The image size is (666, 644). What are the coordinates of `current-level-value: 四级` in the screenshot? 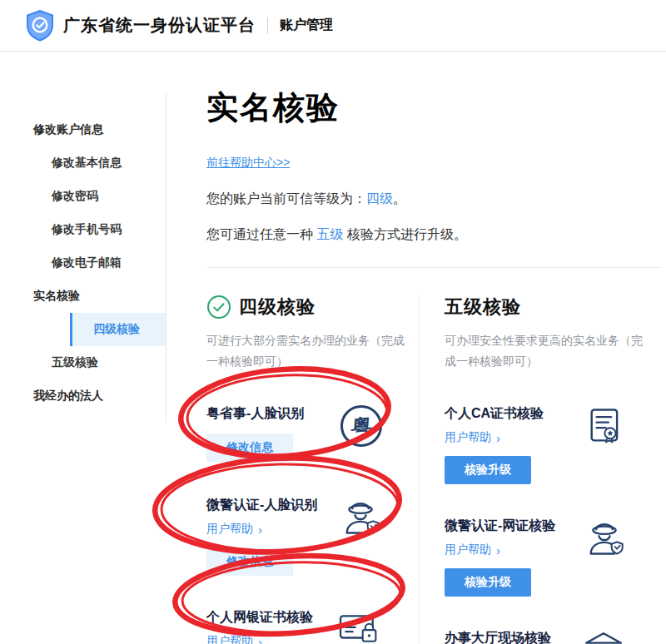 It's located at (380, 198).